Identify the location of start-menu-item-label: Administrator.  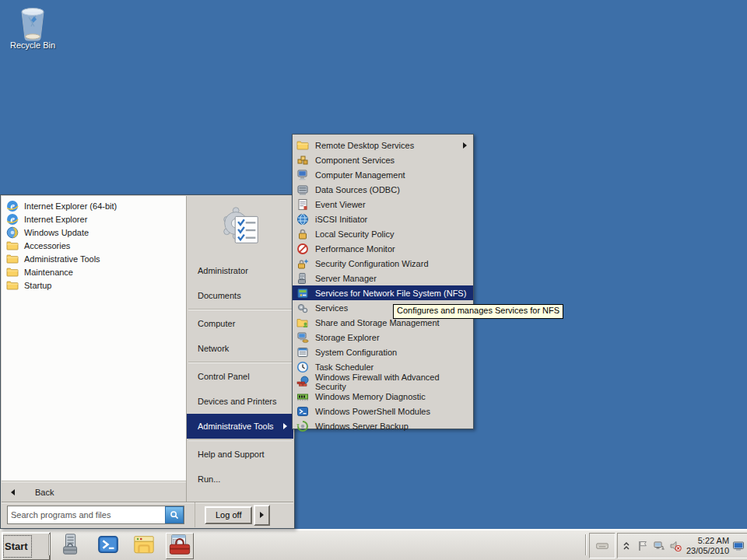
(223, 271).